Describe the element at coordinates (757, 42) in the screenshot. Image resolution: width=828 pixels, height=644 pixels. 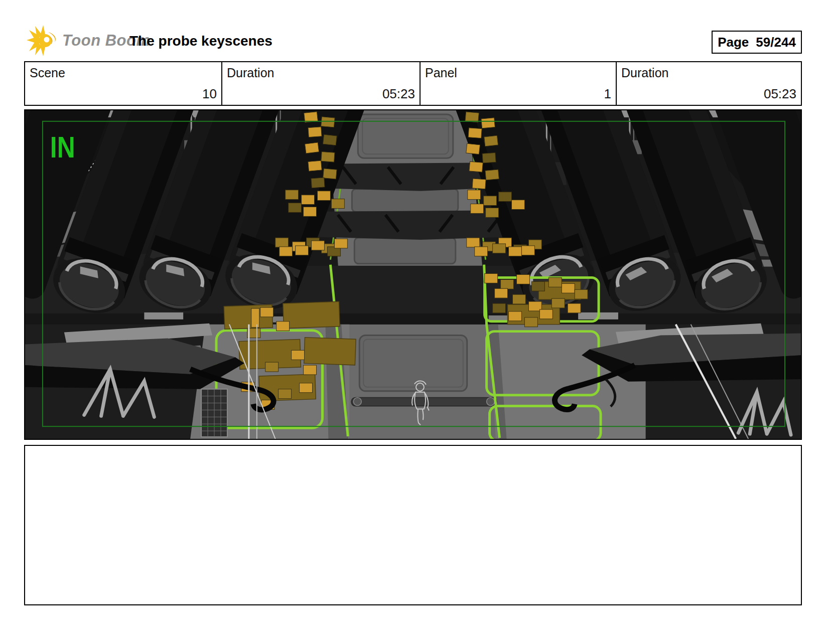
I see `page-indicator: Page 59/244` at that location.